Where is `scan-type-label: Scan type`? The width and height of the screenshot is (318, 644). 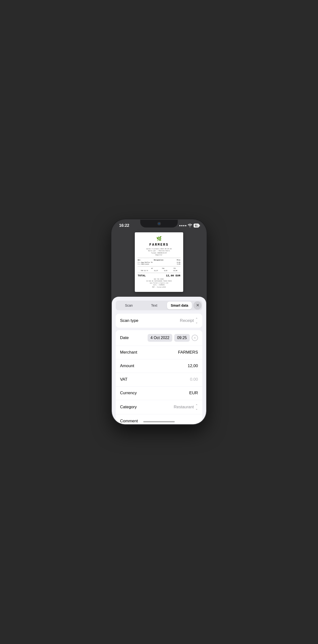 scan-type-label: Scan type is located at coordinates (129, 320).